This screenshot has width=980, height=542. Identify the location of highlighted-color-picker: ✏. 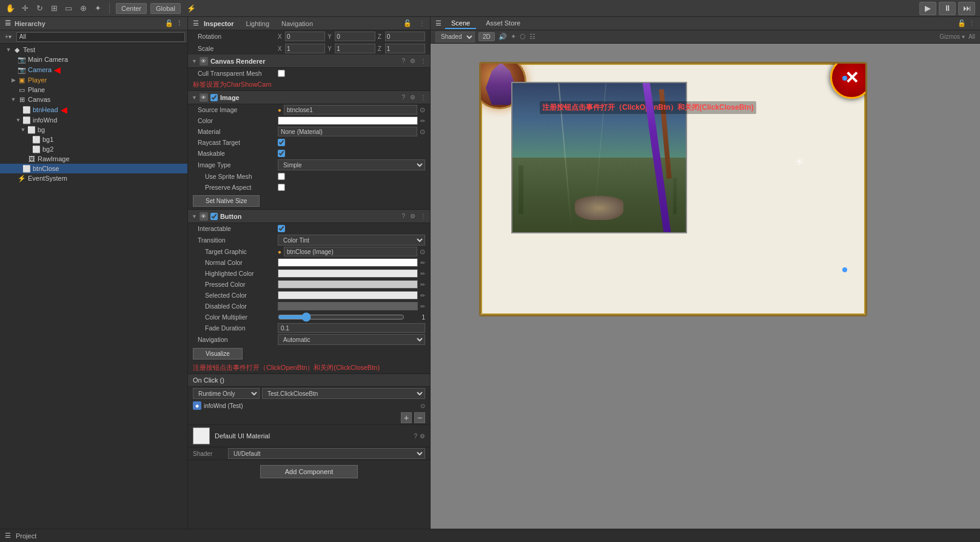
(423, 274).